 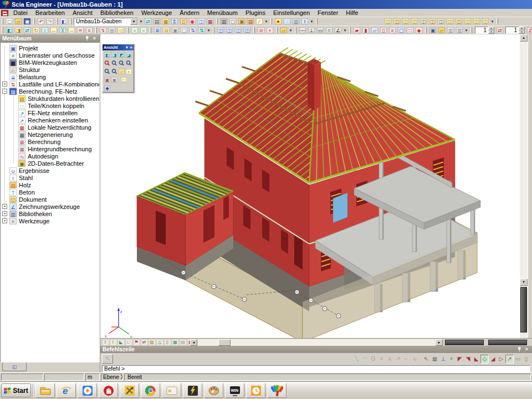 What do you see at coordinates (160, 342) in the screenshot?
I see `terrain-icon: △` at bounding box center [160, 342].